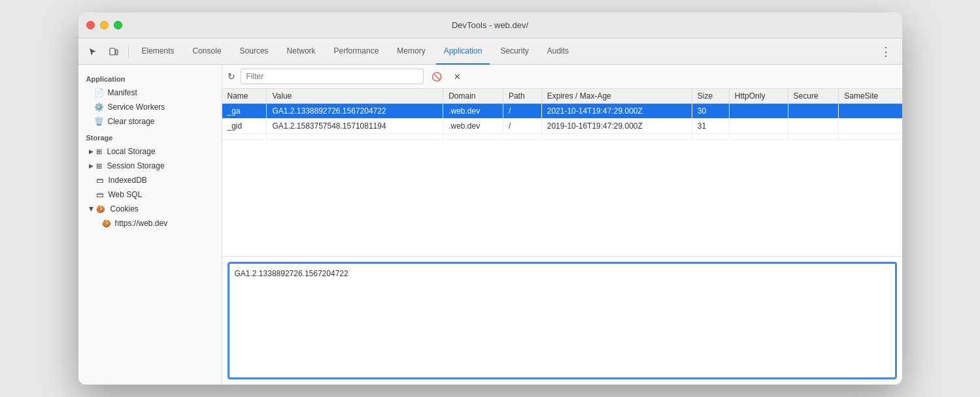 The height and width of the screenshot is (397, 980). What do you see at coordinates (150, 180) in the screenshot?
I see `sidebar-item-indexed-db: ▶ 🗃 IndexedDB` at bounding box center [150, 180].